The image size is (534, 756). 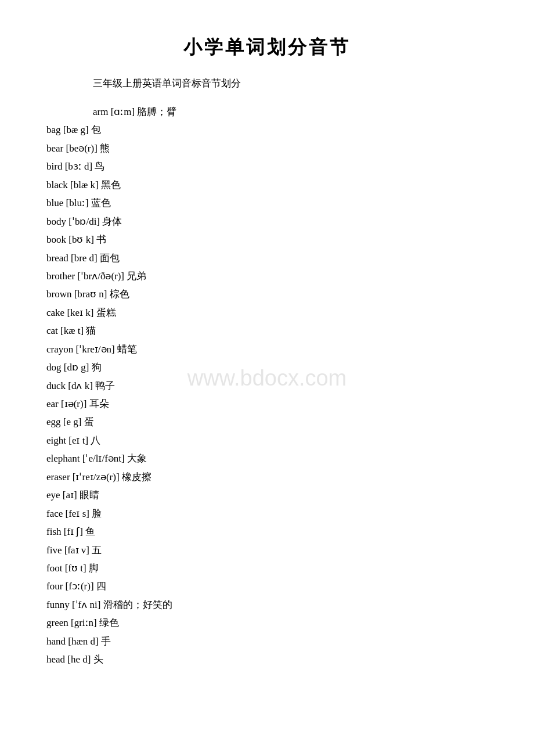 What do you see at coordinates (267, 258) in the screenshot?
I see `list-item: bread [bre d] 面包` at bounding box center [267, 258].